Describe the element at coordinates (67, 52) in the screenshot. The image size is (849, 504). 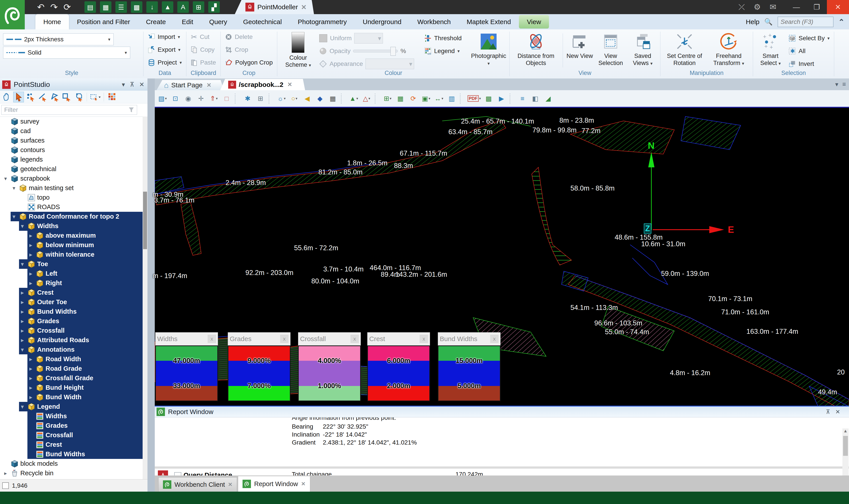
I see `line-style-select: Solid▾` at that location.